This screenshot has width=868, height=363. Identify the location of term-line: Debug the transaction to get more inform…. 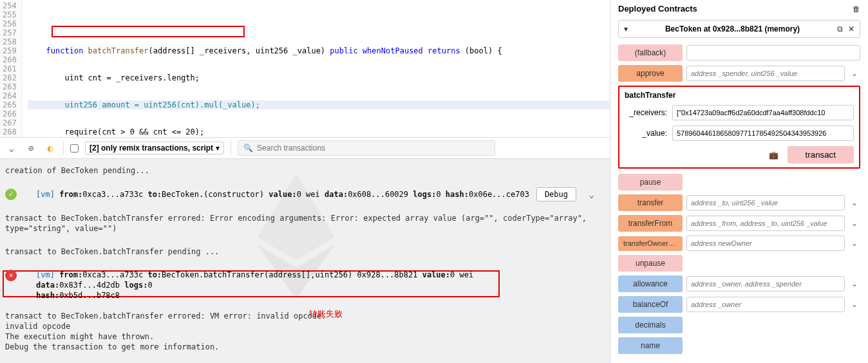
(112, 347).